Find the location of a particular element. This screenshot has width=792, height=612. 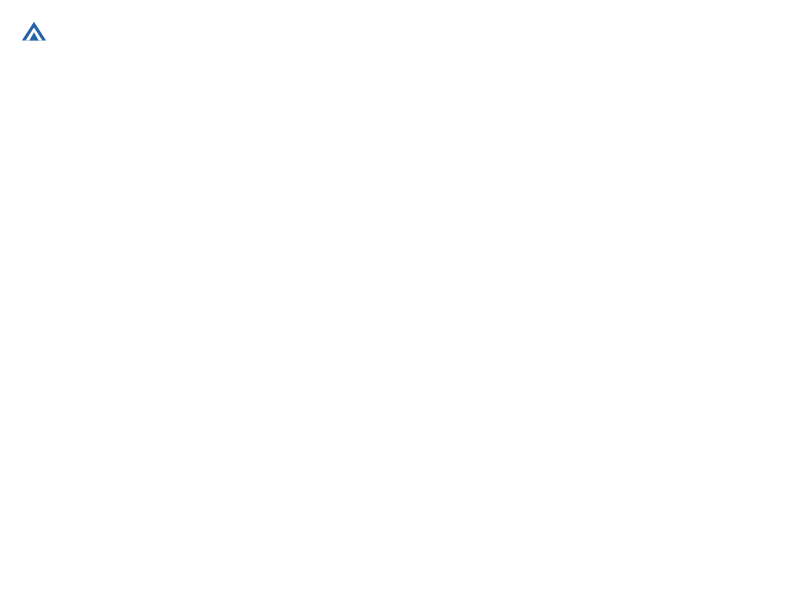

logo is located at coordinates (36, 34).